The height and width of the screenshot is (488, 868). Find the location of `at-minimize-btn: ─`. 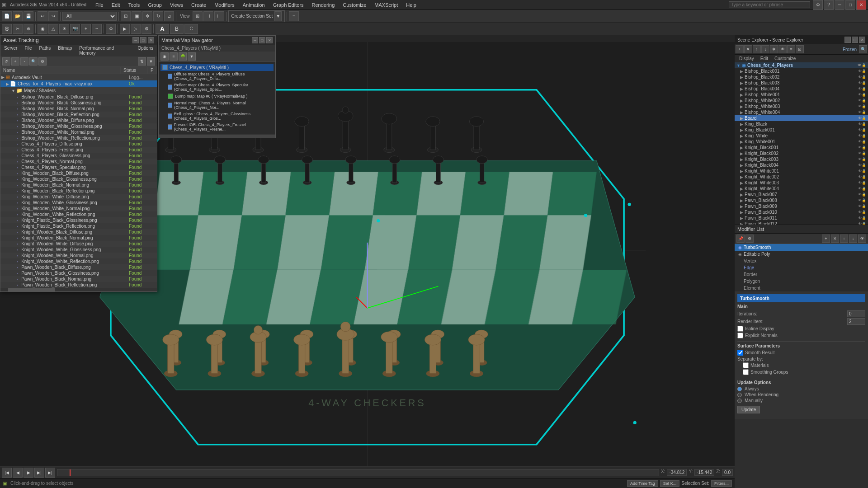

at-minimize-btn: ─ is located at coordinates (136, 40).